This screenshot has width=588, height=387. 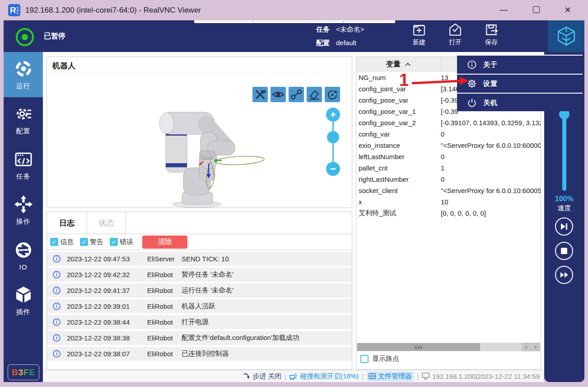 I want to click on minimize-button: —, so click(x=504, y=10).